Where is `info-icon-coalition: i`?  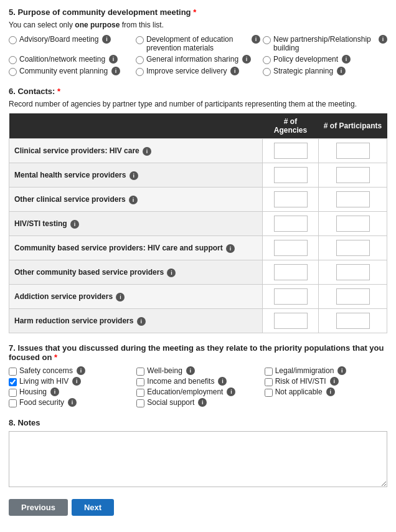
info-icon-coalition: i is located at coordinates (113, 59).